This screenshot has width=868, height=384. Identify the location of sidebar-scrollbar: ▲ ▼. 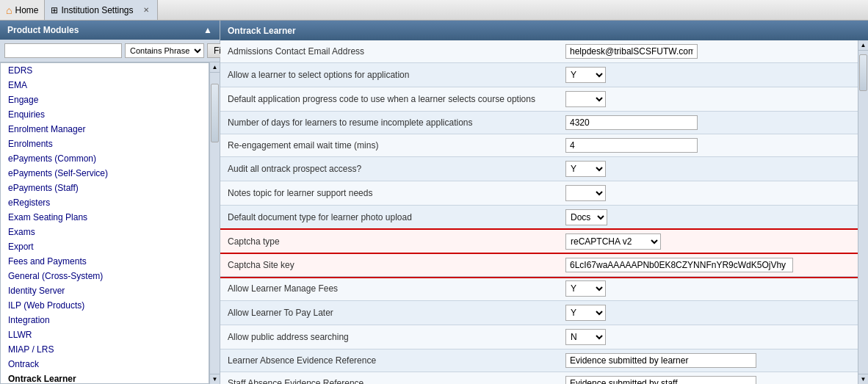
(214, 223).